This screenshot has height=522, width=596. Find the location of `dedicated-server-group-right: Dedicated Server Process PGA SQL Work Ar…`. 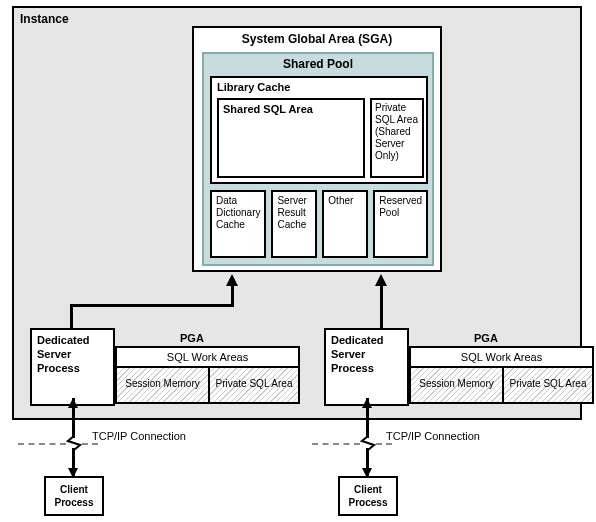

dedicated-server-group-right: Dedicated Server Process PGA SQL Work Ar… is located at coordinates (460, 367).